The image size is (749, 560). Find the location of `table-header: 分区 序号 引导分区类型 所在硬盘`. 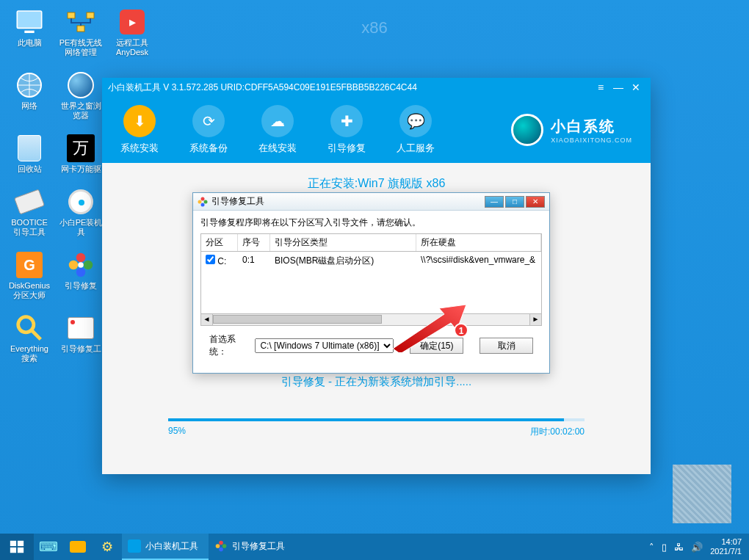

table-header: 分区 序号 引导分区类型 所在硬盘 is located at coordinates (372, 242).